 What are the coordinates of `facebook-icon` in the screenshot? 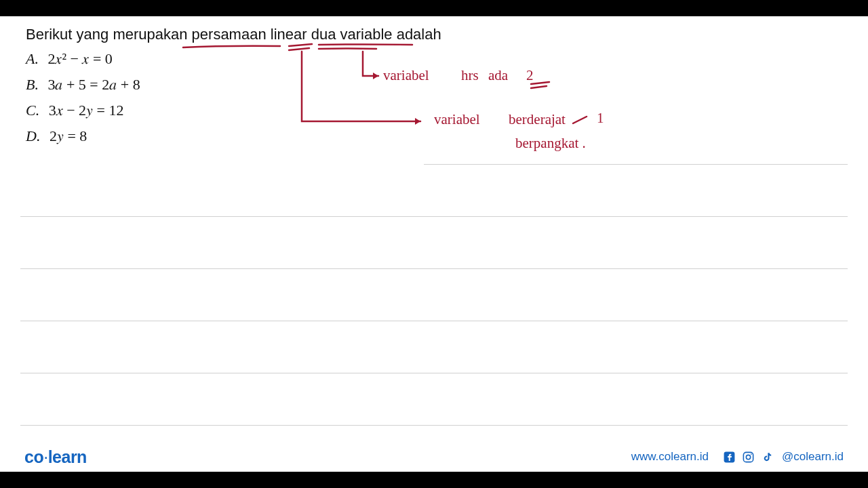 It's located at (729, 457).